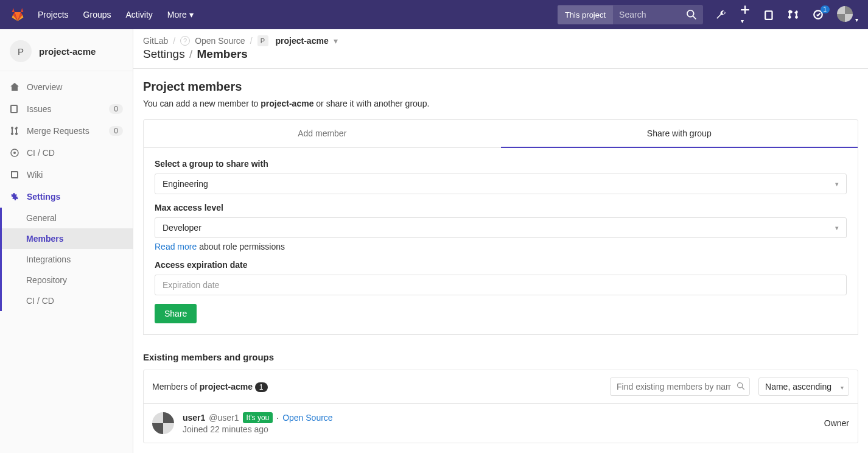  What do you see at coordinates (163, 423) in the screenshot?
I see `member-avatar` at bounding box center [163, 423].